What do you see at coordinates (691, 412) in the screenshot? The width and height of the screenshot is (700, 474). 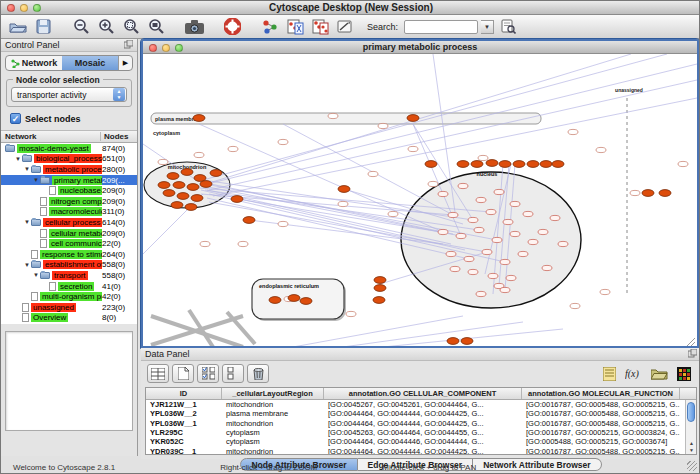 I see `scrollbar-thumb` at bounding box center [691, 412].